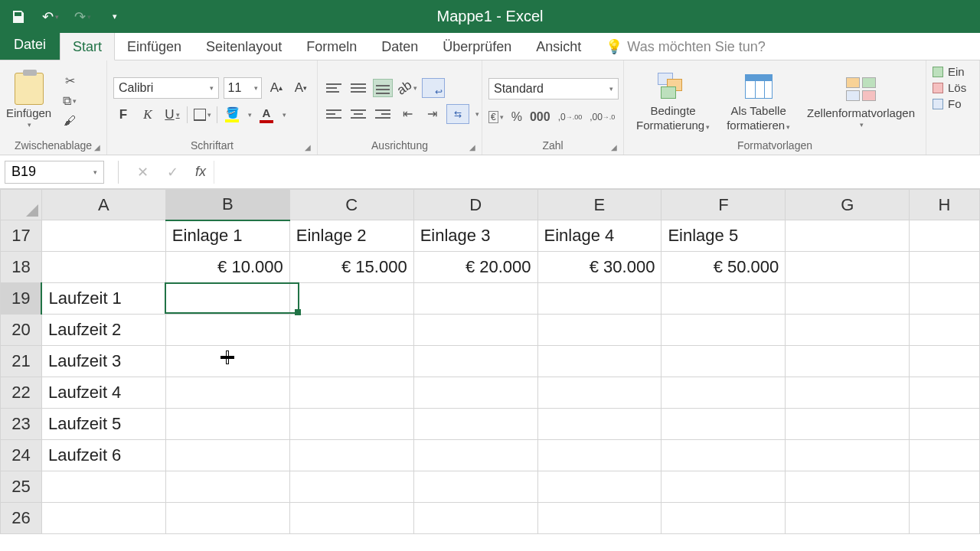  Describe the element at coordinates (952, 104) in the screenshot. I see `format-cells-button: Fo` at that location.